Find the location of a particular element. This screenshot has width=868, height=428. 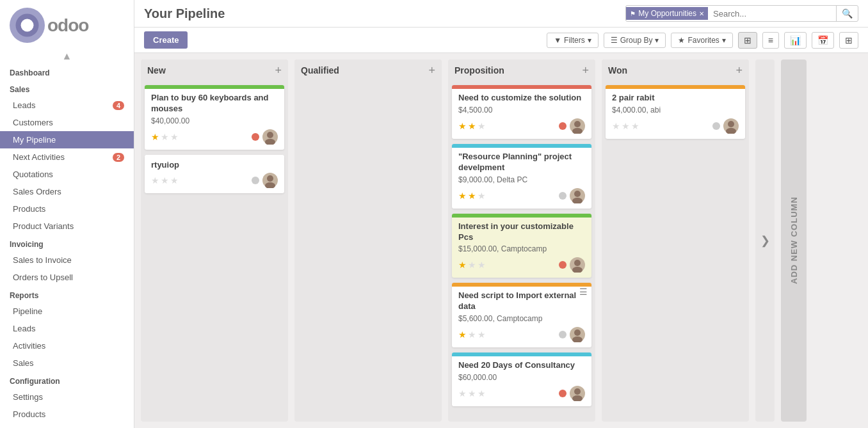

sidebar-item-leads-opportunities: ▶ Leads & Opportunities is located at coordinates (67, 425).